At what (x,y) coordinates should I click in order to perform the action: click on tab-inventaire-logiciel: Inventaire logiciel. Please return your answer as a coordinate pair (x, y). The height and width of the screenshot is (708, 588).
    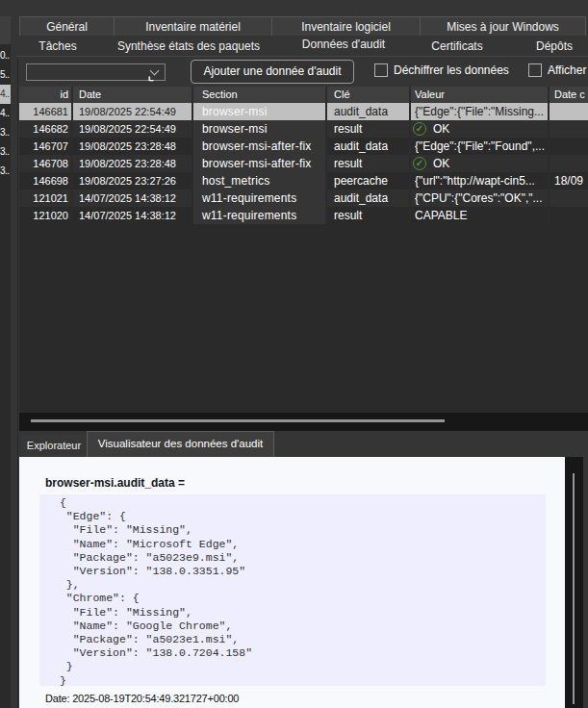
    Looking at the image, I should click on (346, 26).